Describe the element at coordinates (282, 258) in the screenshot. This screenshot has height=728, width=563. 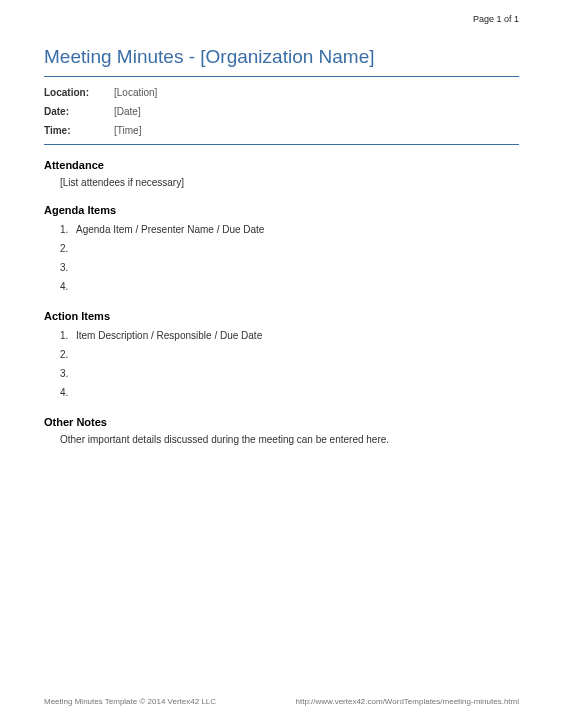
I see `agenda-list: 1.Agenda Item / Presenter Name / Due Dat…` at that location.